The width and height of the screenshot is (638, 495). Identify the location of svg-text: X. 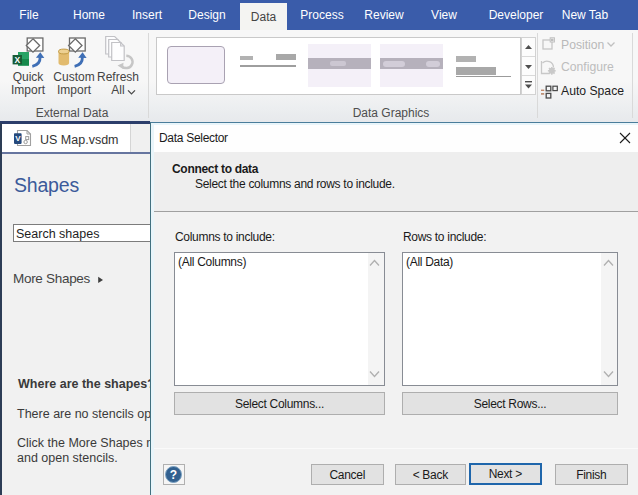
(17, 60).